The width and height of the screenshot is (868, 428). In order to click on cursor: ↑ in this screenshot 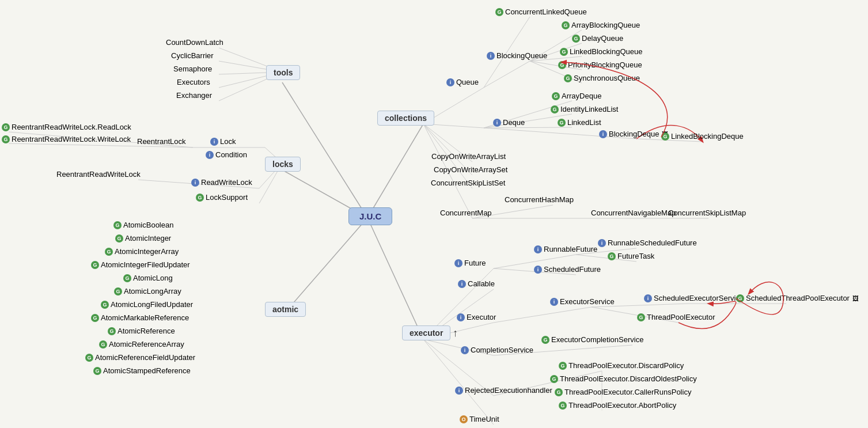, I will do `click(455, 333)`.